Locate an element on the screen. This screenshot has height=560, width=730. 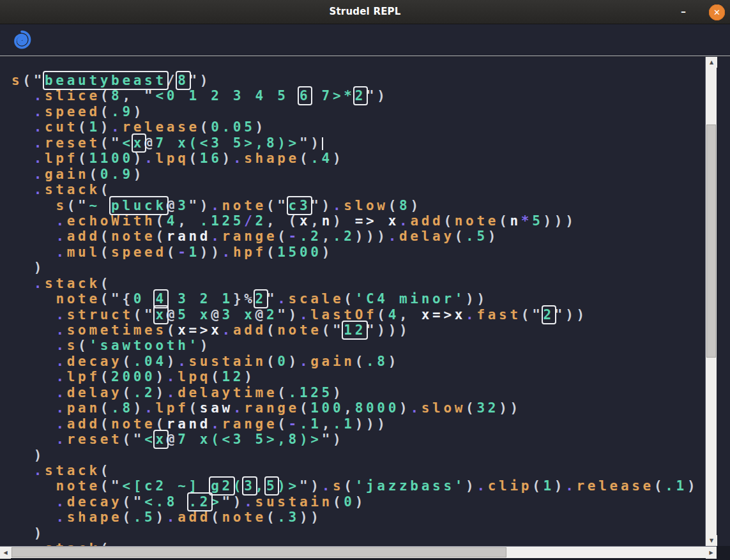
code-token: ") is located at coordinates (322, 206).